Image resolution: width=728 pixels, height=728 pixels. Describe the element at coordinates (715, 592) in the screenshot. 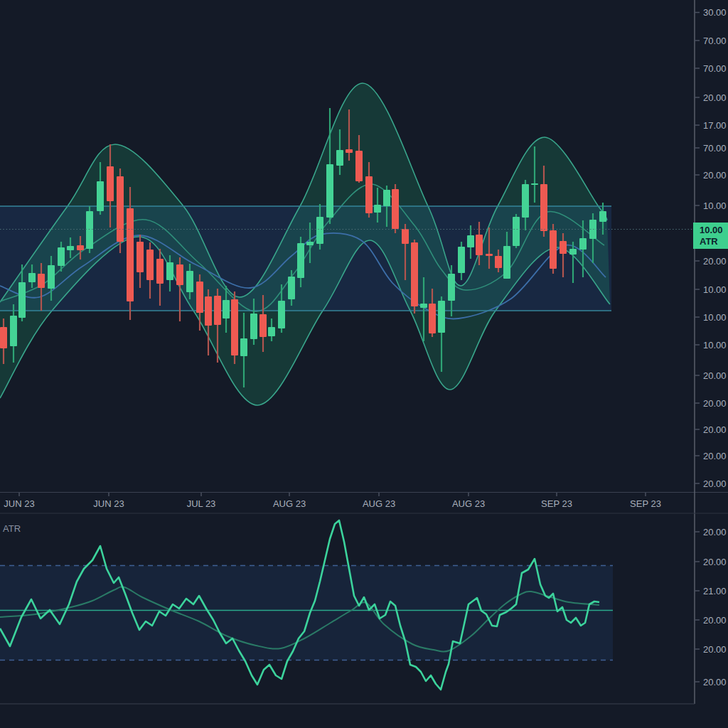

I see `svg-text: 21.00` at that location.